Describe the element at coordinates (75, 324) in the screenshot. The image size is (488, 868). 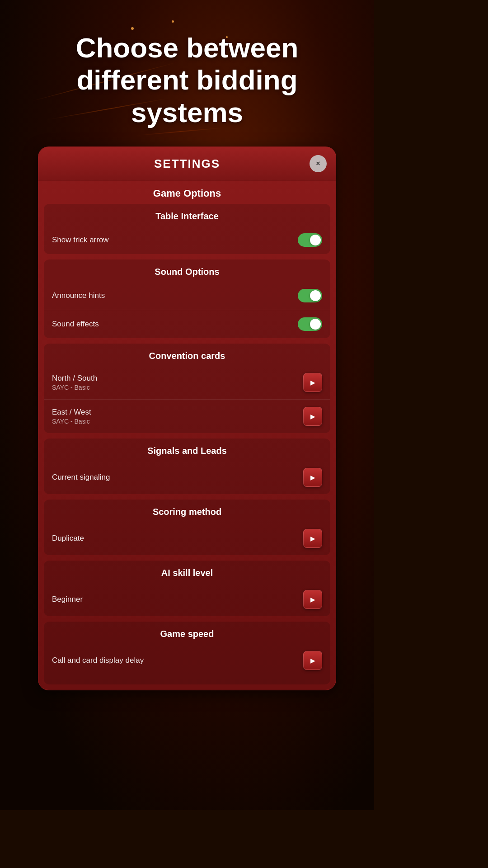
I see `sound-effects-label: Sound effects` at that location.